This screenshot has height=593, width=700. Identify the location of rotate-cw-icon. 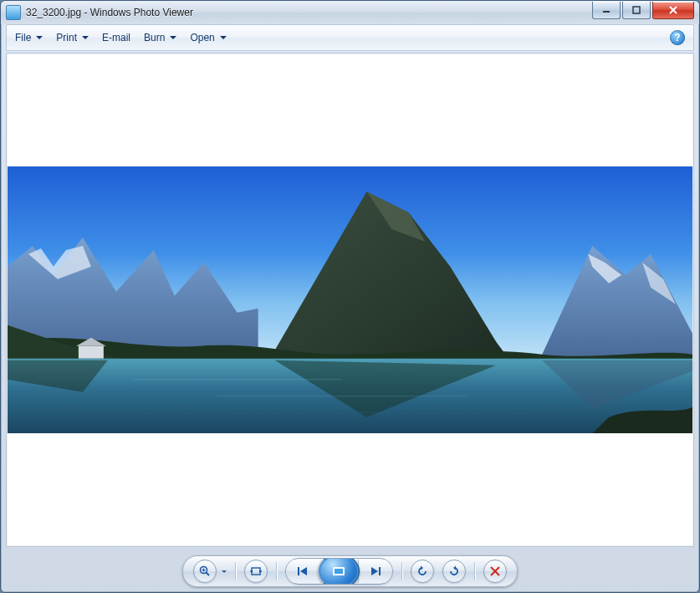
(454, 571).